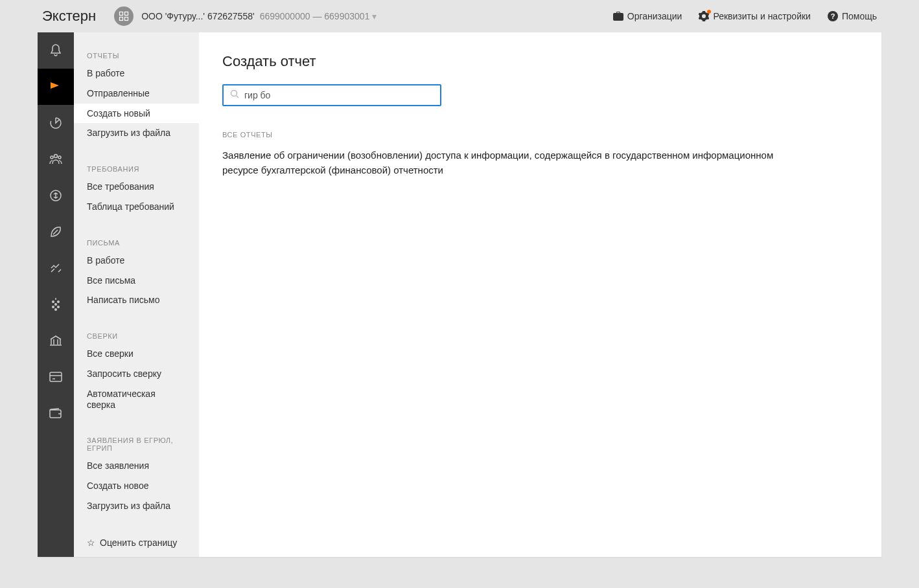  What do you see at coordinates (56, 341) in the screenshot?
I see `rail-institution` at bounding box center [56, 341].